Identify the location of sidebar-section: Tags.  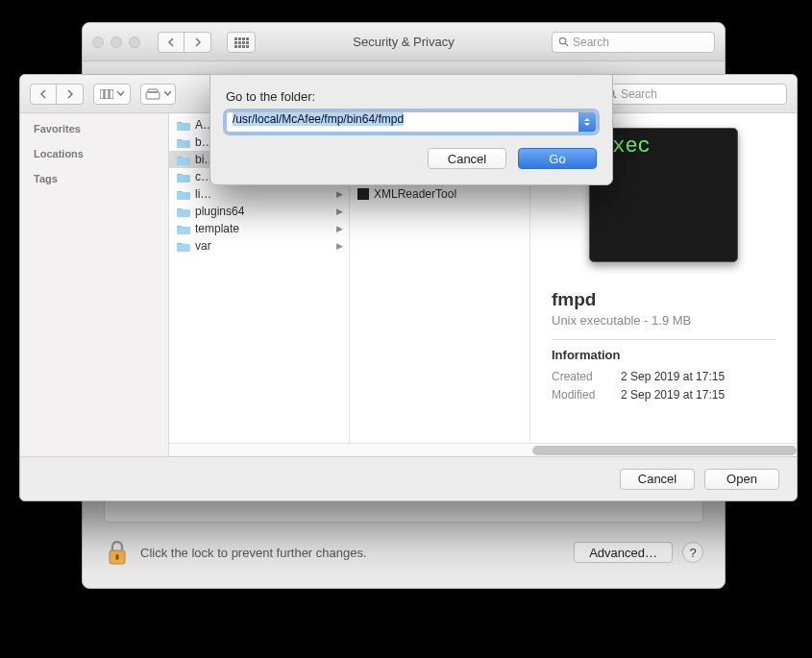
(94, 179).